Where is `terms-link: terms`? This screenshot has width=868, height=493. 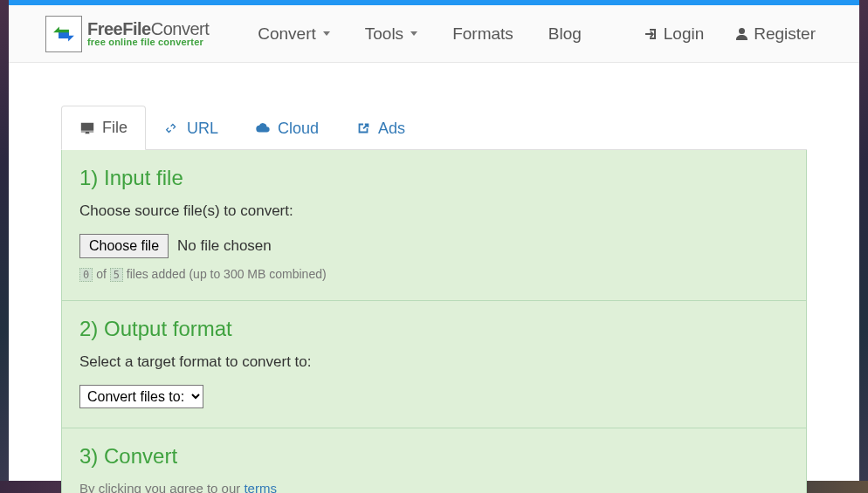 terms-link: terms is located at coordinates (260, 487).